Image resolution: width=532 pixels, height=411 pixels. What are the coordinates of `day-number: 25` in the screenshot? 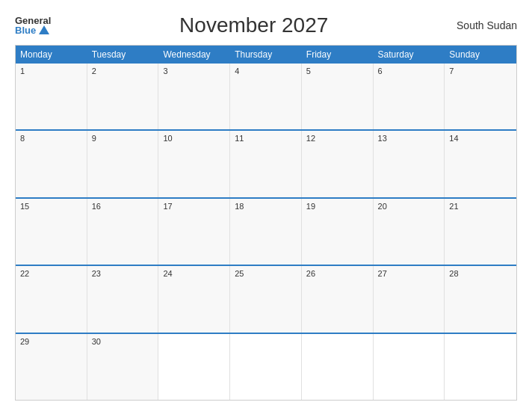 It's located at (239, 274).